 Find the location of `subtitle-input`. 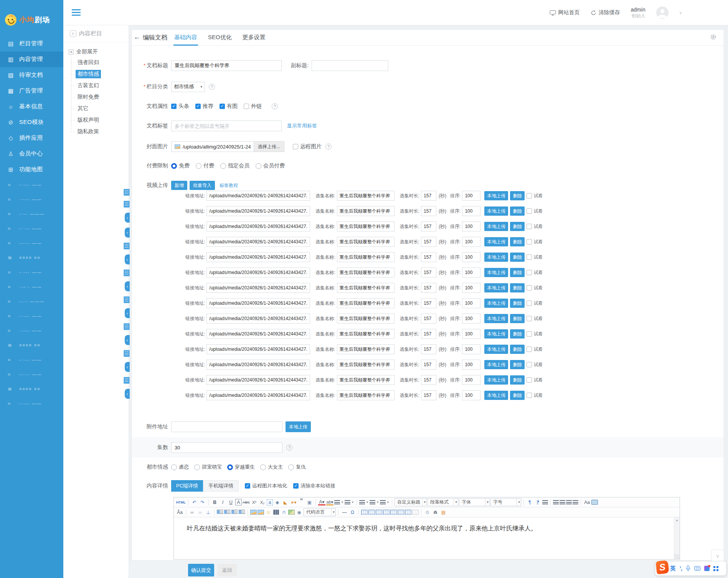

subtitle-input is located at coordinates (350, 66).